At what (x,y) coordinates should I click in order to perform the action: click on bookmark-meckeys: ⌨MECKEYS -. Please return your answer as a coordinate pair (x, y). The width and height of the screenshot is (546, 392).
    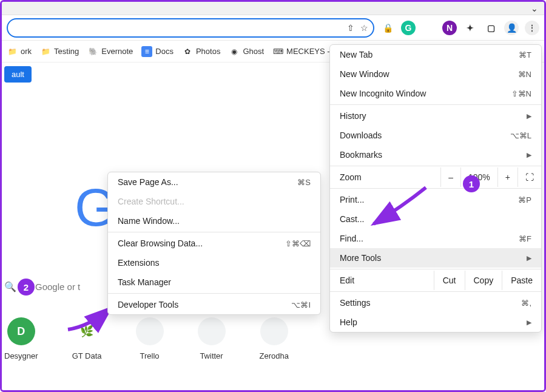
    Looking at the image, I should click on (301, 52).